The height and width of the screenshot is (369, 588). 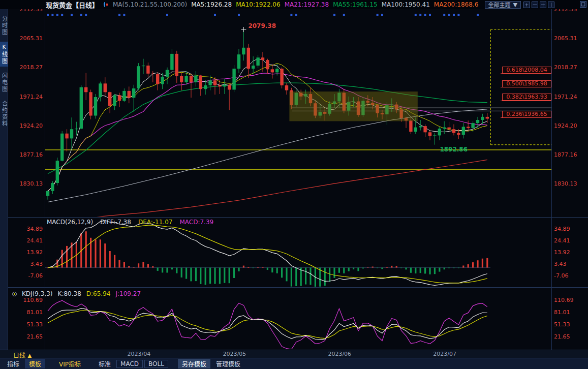 I want to click on ma200-line, so click(x=267, y=190).